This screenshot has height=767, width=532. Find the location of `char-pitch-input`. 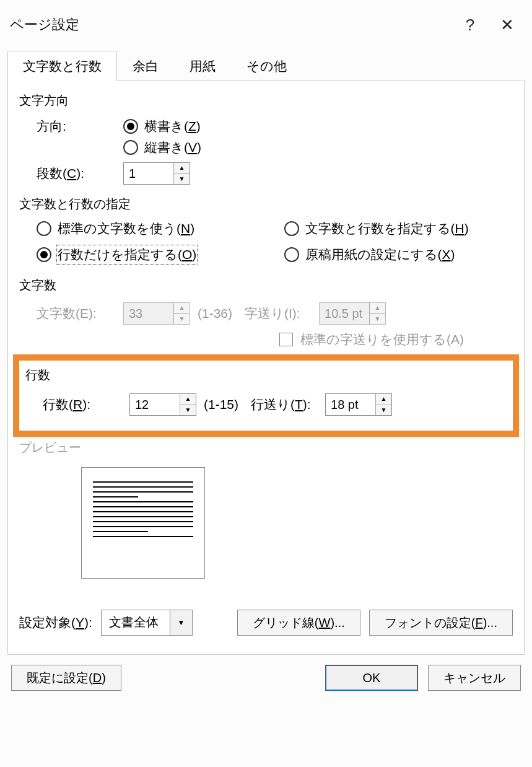

char-pitch-input is located at coordinates (344, 313).